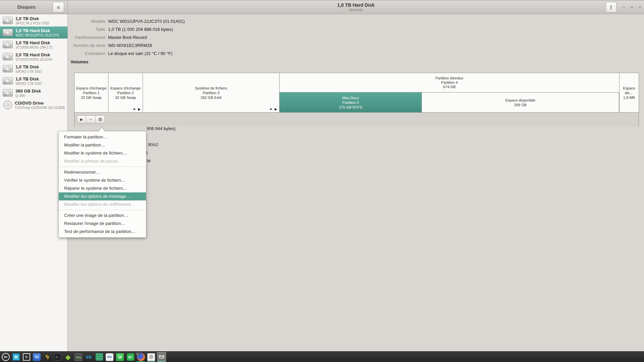  I want to click on disk-subtitle: SATA3 1TB SSD, so click(29, 71).